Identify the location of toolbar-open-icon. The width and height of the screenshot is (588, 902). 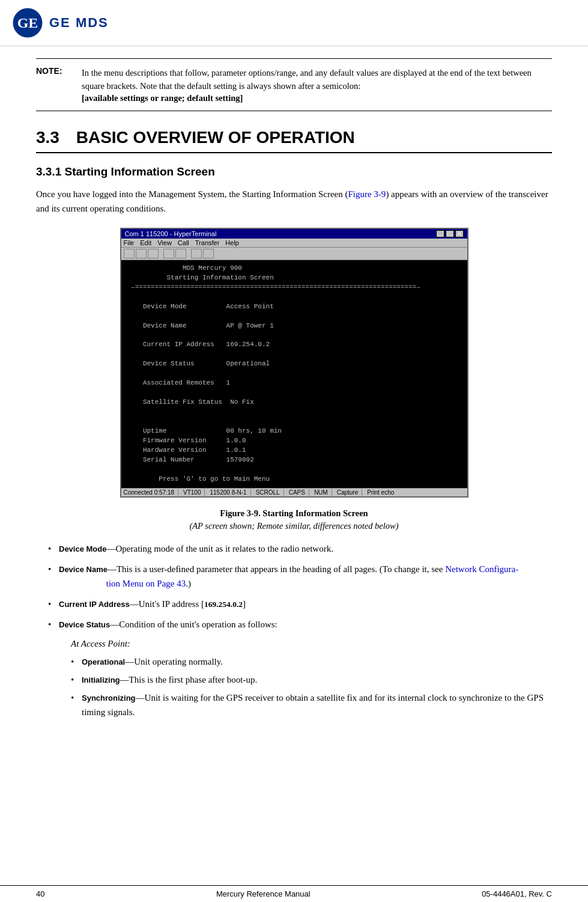
(141, 254).